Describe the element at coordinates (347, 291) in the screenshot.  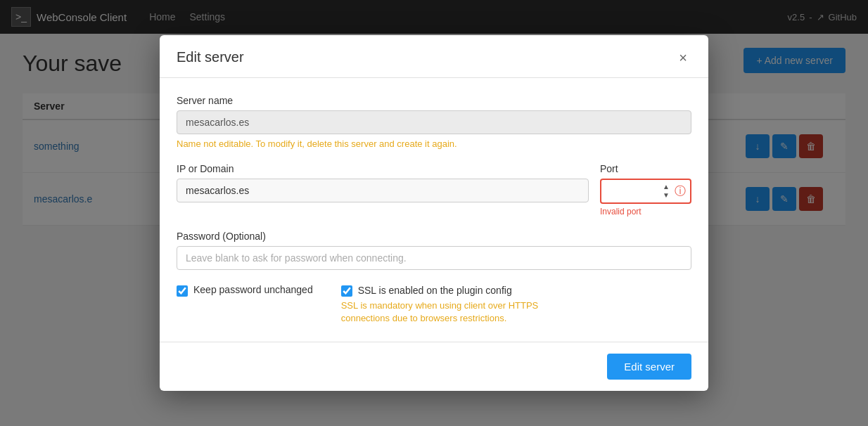
I see `ssl-checkbox` at that location.